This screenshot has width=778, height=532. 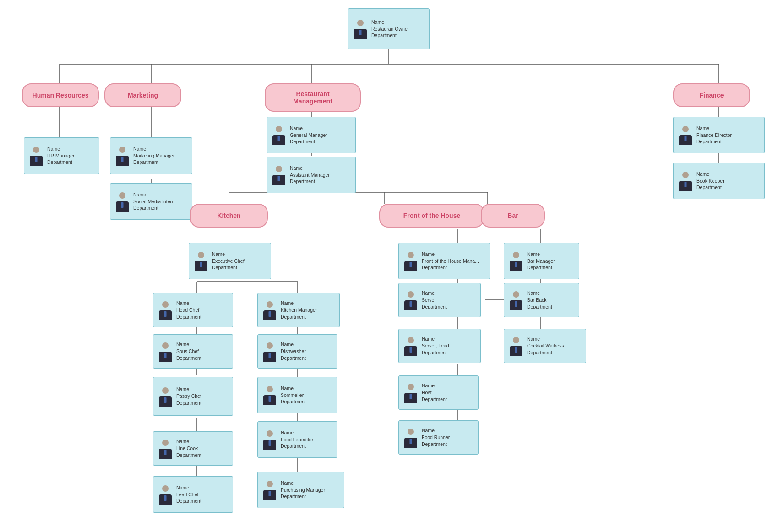 What do you see at coordinates (193, 352) in the screenshot?
I see `sous-chef-card: Name Sous Chef Department` at bounding box center [193, 352].